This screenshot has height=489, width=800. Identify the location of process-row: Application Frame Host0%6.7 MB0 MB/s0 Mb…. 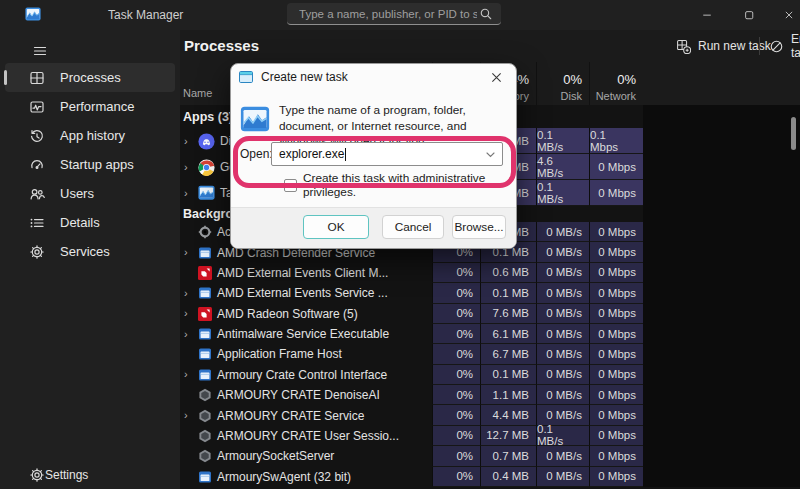
(490, 354).